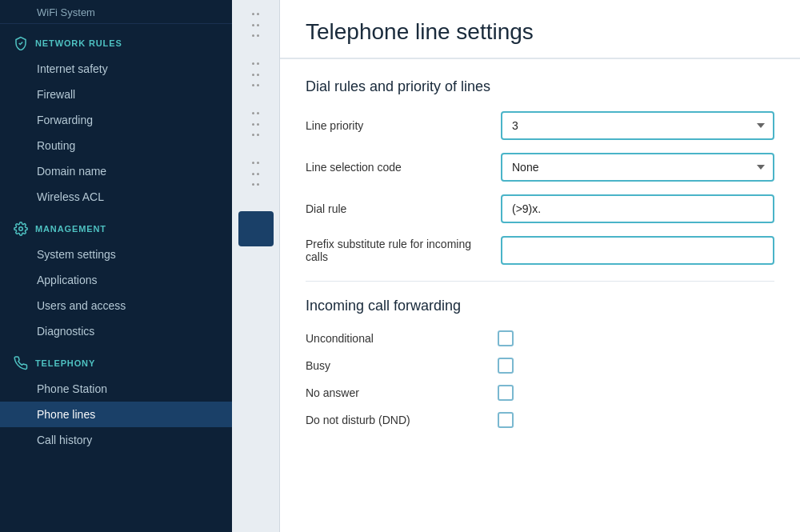 This screenshot has width=800, height=532. I want to click on sidebar-item-applications: Applications, so click(116, 280).